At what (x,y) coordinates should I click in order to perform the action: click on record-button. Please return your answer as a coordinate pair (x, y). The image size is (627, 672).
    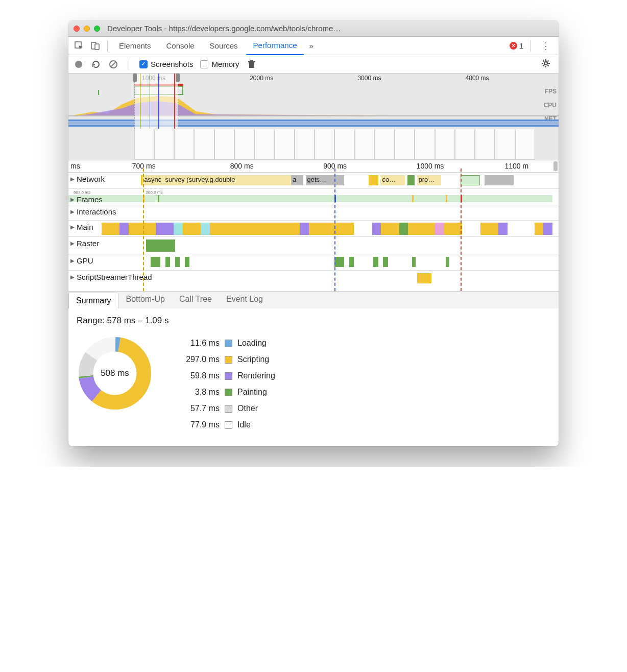
    Looking at the image, I should click on (79, 64).